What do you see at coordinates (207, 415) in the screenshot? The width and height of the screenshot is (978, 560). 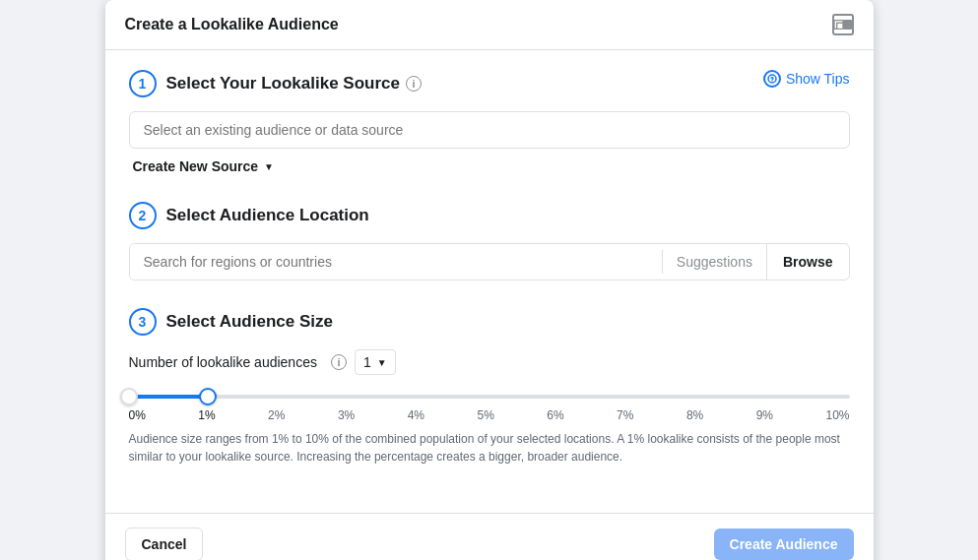 I see `slider-label-1: 1%` at bounding box center [207, 415].